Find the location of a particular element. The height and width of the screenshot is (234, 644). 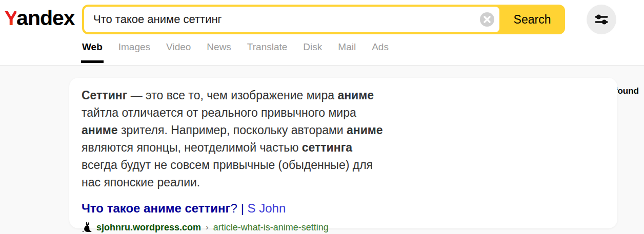

search-bar: Search is located at coordinates (324, 19).